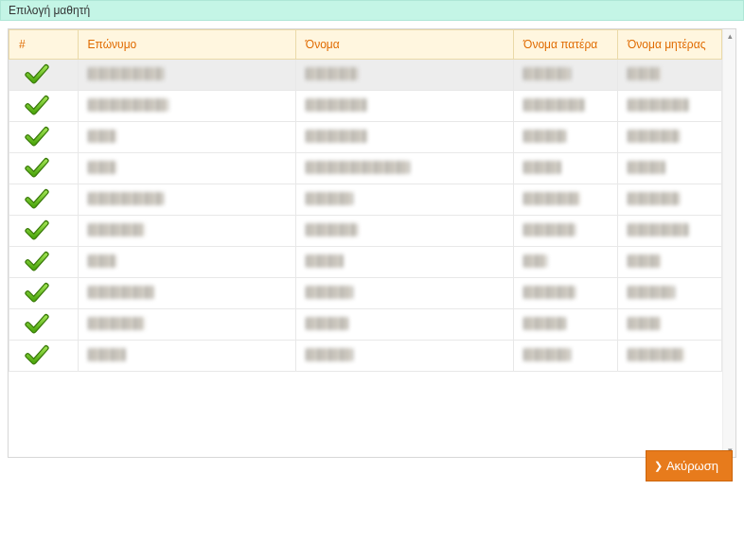 Image resolution: width=744 pixels, height=560 pixels. What do you see at coordinates (404, 45) in the screenshot?
I see `col-header-name: Όνομα` at bounding box center [404, 45].